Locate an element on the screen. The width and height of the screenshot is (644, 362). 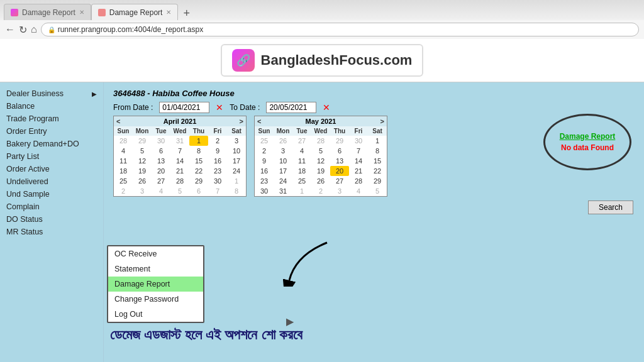
cal-day: 15 is located at coordinates (377, 161).